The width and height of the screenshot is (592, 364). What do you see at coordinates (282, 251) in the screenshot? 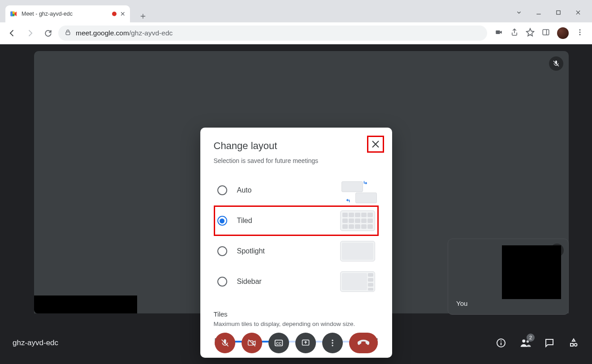
I see `layout-option-label: Spotlight` at bounding box center [282, 251].